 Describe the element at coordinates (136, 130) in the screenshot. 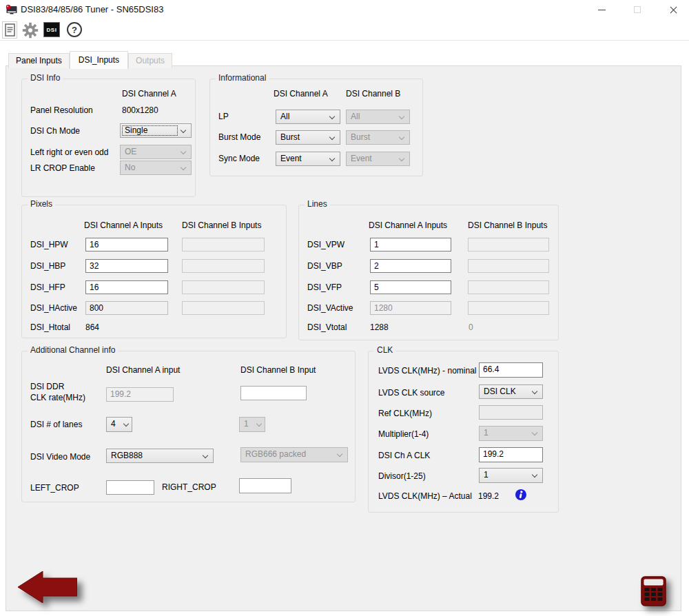

I see `dsi-ch-mode-value: Single` at that location.